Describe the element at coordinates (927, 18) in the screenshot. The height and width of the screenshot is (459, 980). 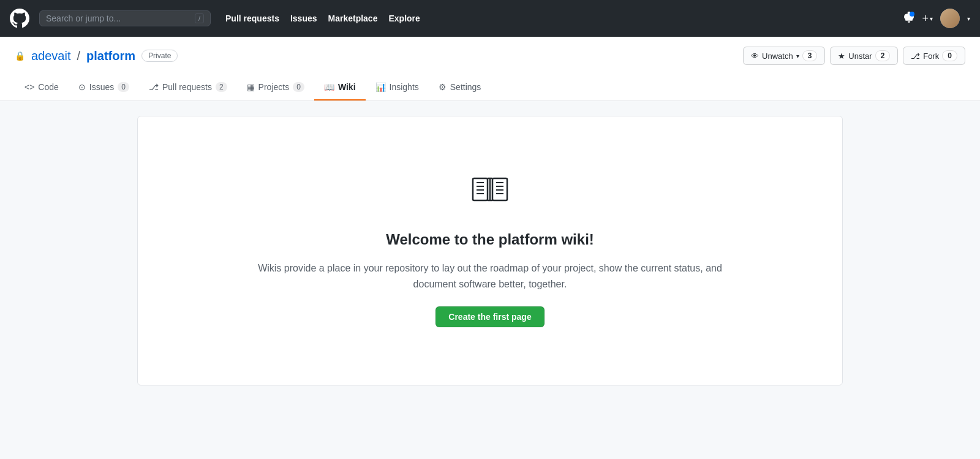
I see `create-new-button: + ▾` at that location.